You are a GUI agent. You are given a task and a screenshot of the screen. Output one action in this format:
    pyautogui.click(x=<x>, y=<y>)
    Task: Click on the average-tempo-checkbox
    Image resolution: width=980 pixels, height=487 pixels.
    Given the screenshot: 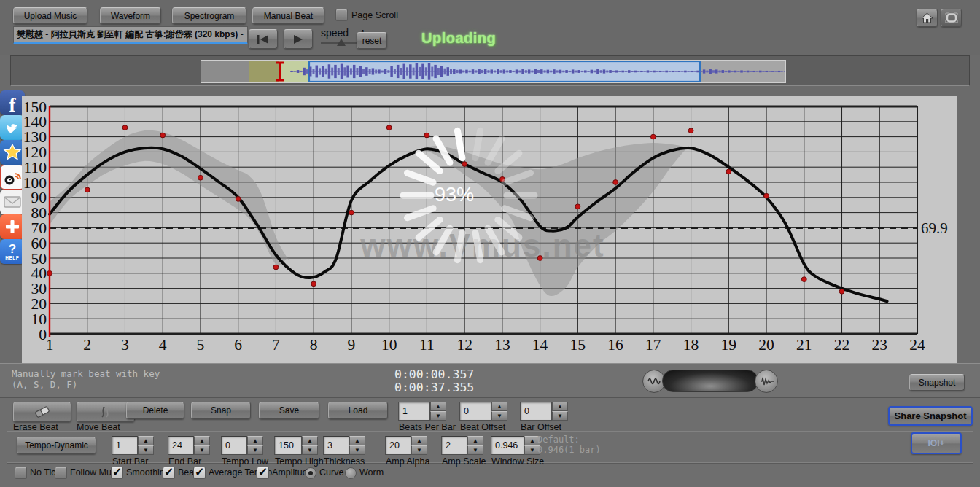 What is the action you would take?
    pyautogui.click(x=200, y=472)
    